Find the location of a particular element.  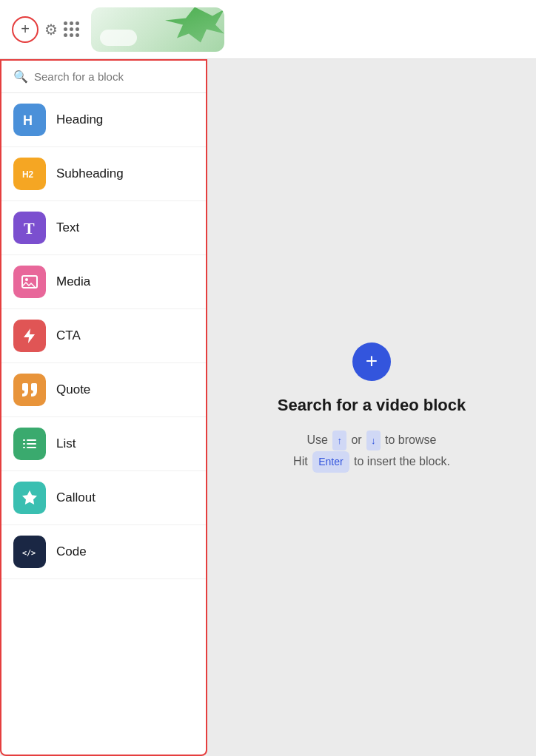

add-video-button: + is located at coordinates (372, 362).